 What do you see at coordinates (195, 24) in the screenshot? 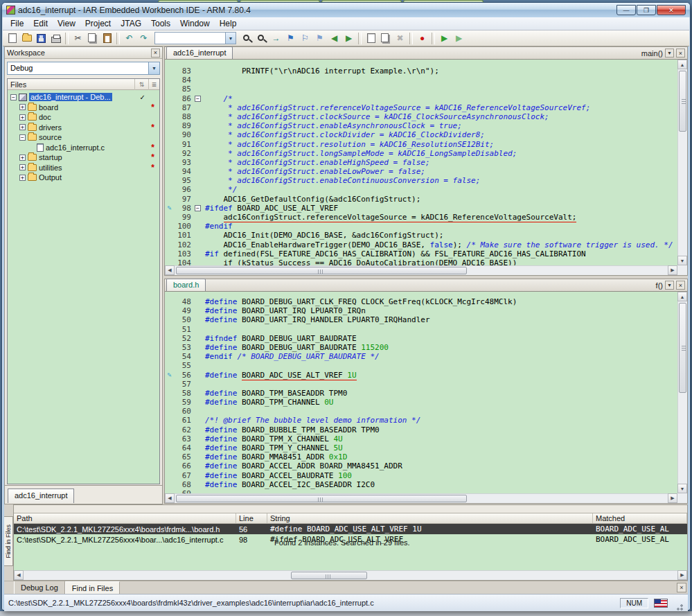
I see `menu-window: Window` at bounding box center [195, 24].